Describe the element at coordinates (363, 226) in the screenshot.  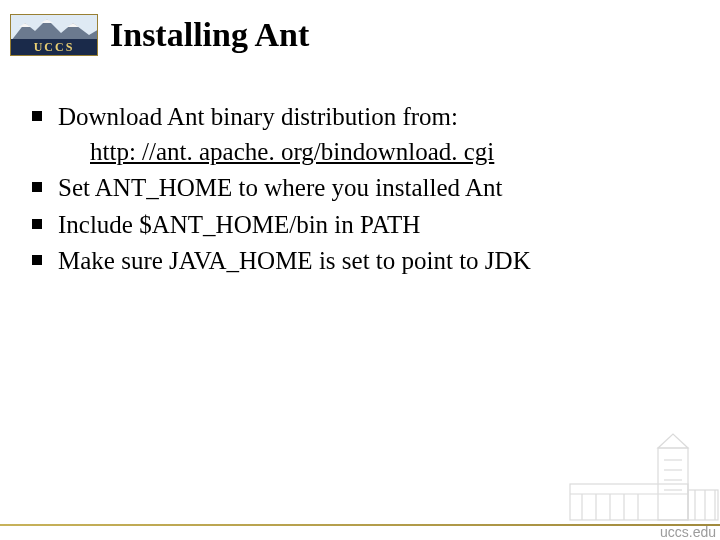
I see `list-item: Include $ANT_HOME/bin in PATH` at that location.